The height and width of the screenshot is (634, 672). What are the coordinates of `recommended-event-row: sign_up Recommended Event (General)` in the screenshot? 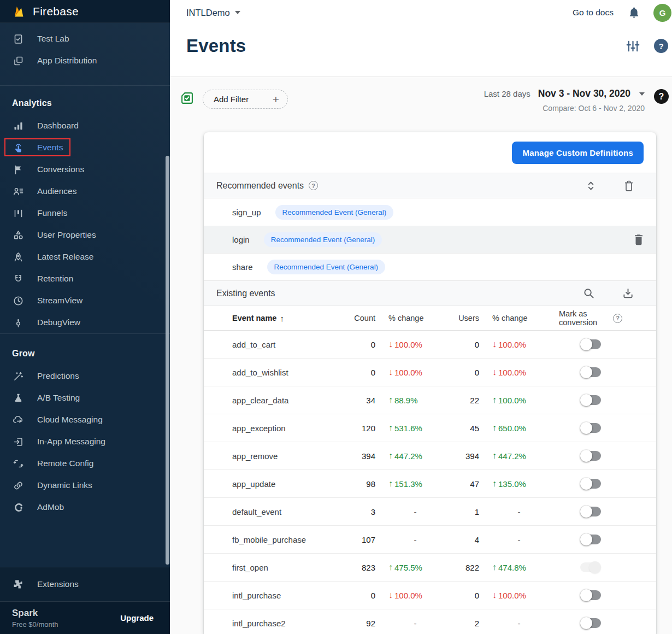 It's located at (430, 212).